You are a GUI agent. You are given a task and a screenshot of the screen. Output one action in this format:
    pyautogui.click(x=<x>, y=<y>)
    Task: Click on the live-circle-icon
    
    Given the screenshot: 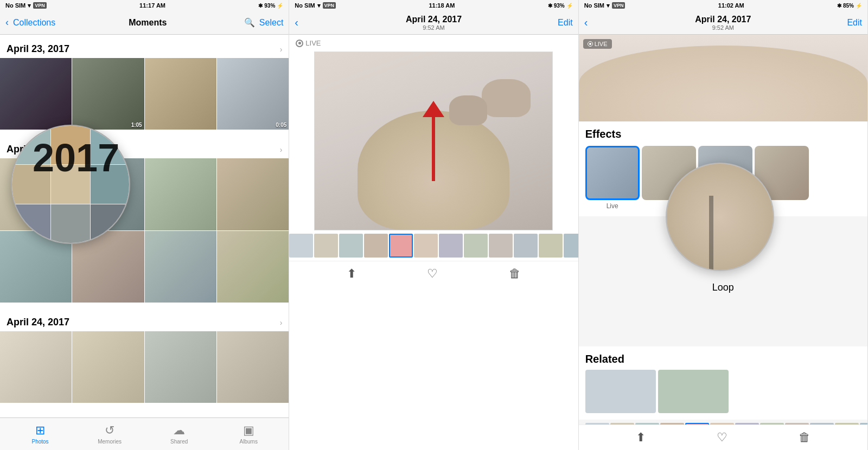 What is the action you would take?
    pyautogui.click(x=299, y=43)
    